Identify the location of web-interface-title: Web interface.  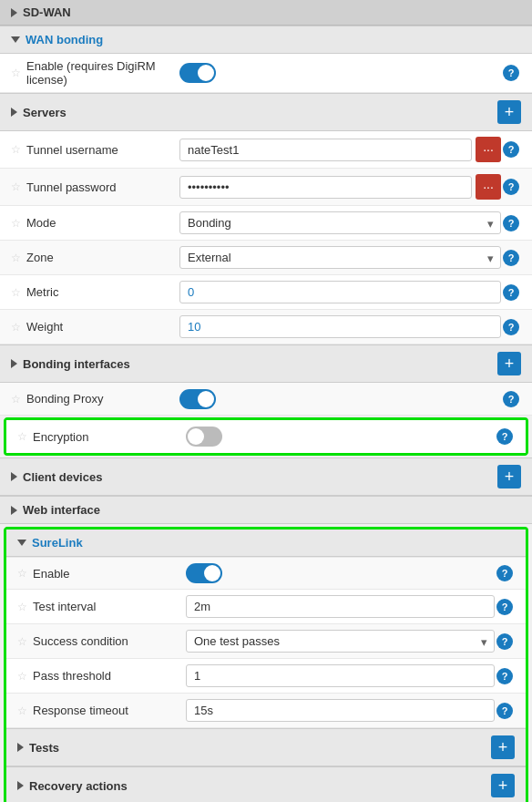
(62, 510).